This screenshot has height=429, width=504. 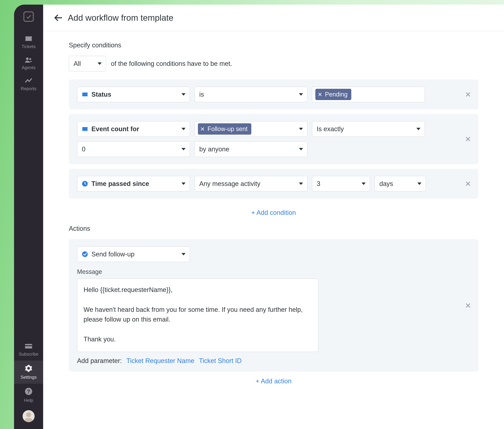 I want to click on param-link: Ticket Short ID, so click(x=220, y=361).